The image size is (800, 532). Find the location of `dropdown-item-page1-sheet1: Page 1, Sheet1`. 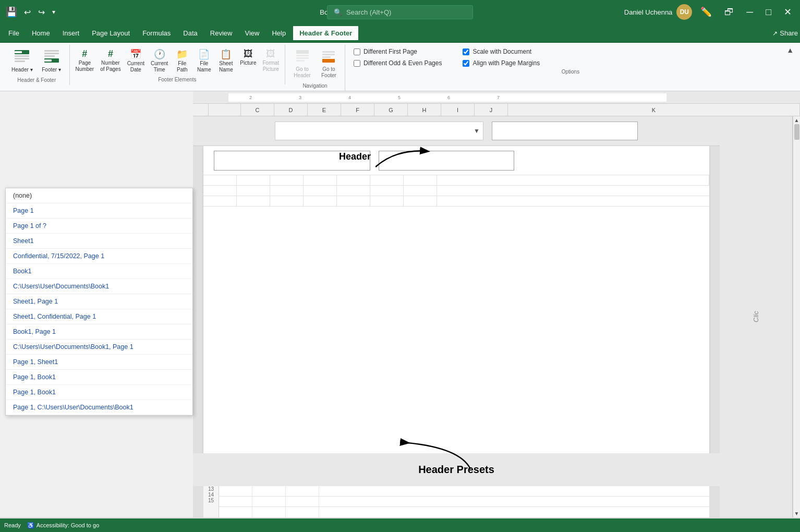

dropdown-item-page1-sheet1: Page 1, Sheet1 is located at coordinates (99, 362).